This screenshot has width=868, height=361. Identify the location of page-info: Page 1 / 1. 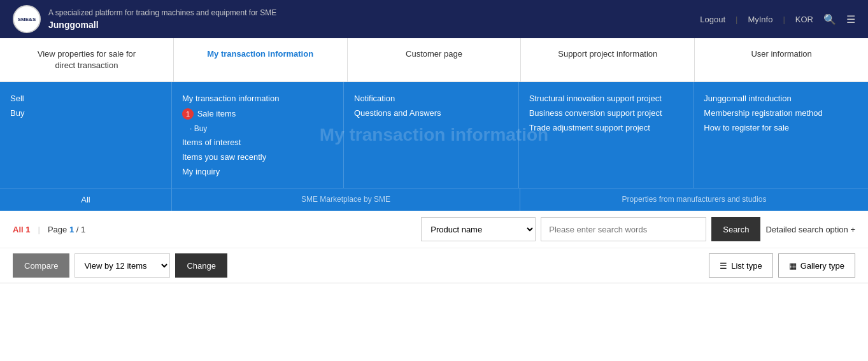
(66, 229).